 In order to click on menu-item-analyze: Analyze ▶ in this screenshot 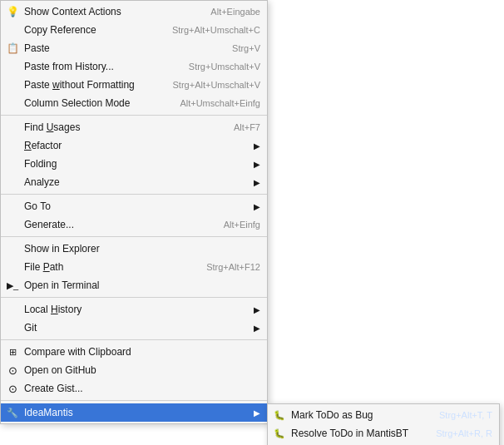, I will do `click(134, 182)`.